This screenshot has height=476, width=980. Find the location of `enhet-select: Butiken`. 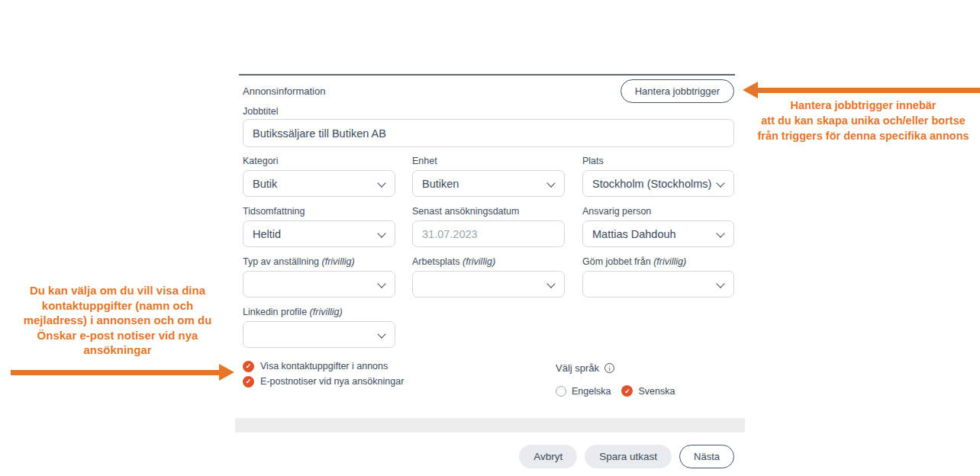

enhet-select: Butiken is located at coordinates (488, 183).